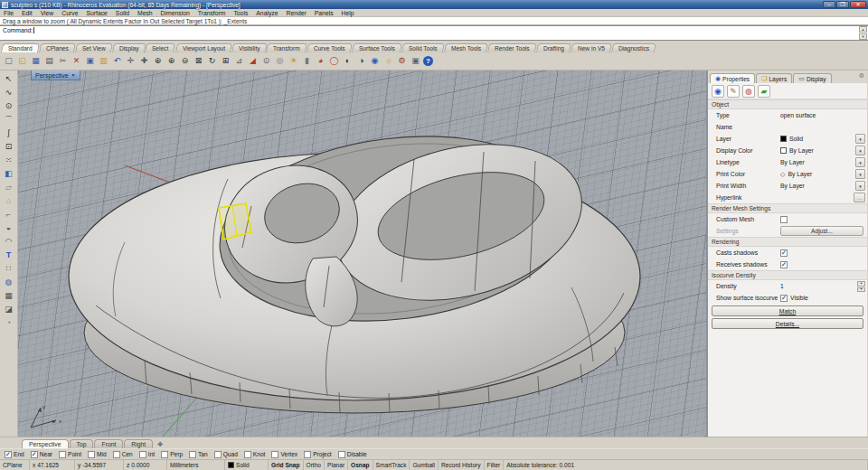  Describe the element at coordinates (9, 80) in the screenshot. I see `select-arrow-icon: ↖` at that location.